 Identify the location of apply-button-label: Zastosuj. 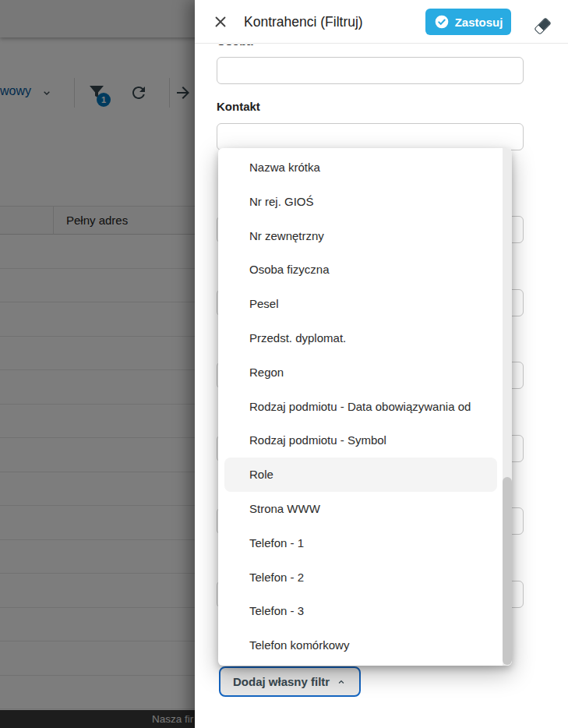
(479, 22).